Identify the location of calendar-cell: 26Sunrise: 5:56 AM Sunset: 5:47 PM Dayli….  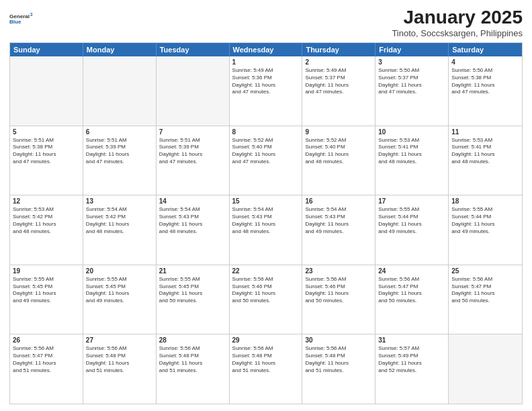
(47, 369).